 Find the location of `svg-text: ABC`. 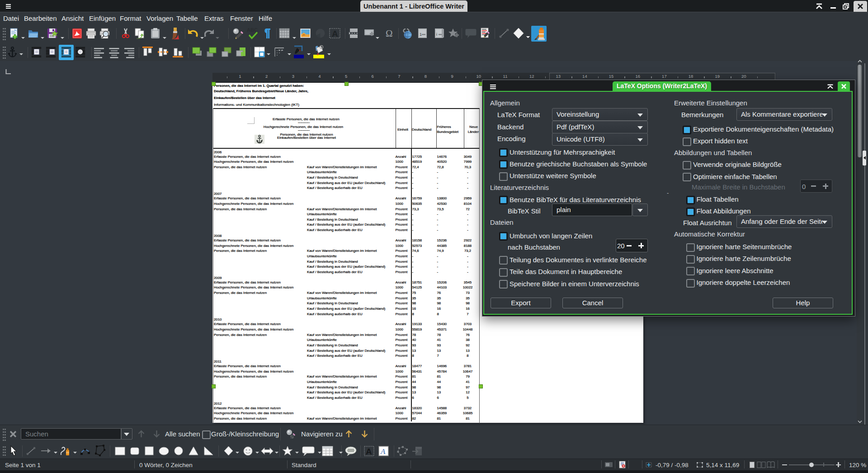

svg-text: ABC is located at coordinates (252, 30).